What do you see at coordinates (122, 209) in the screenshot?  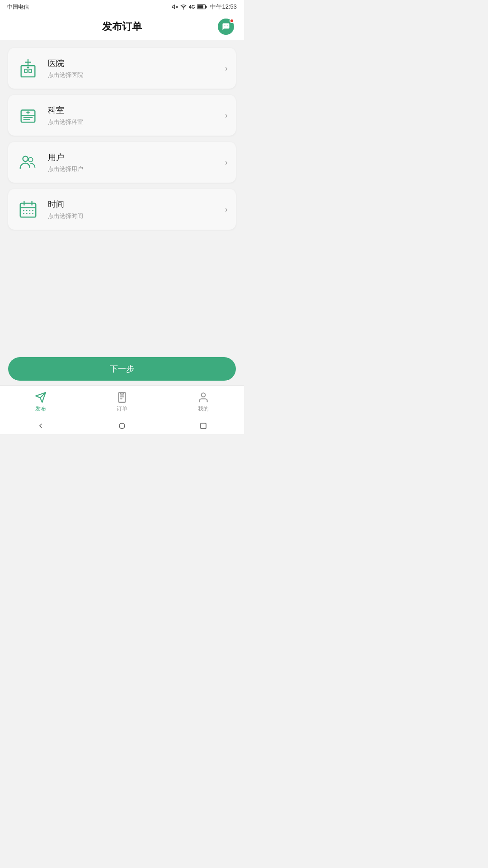 I see `time-card: 时间 点击选择时间 ›` at bounding box center [122, 209].